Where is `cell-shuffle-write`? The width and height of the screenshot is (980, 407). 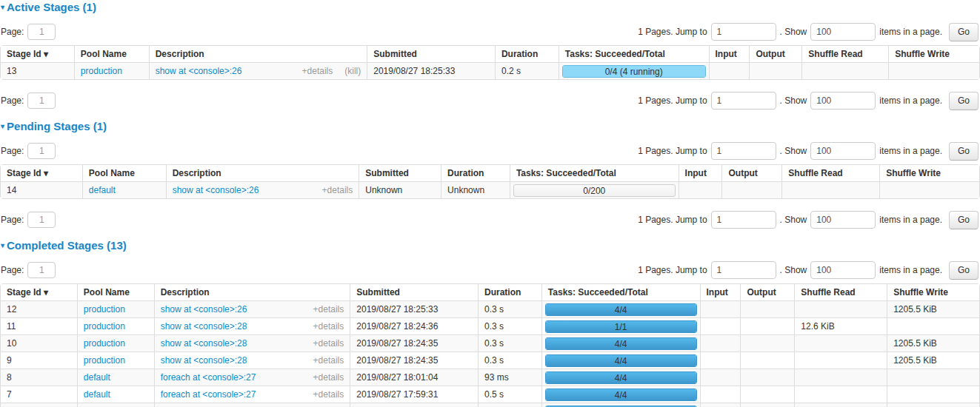
cell-shuffle-write is located at coordinates (933, 71).